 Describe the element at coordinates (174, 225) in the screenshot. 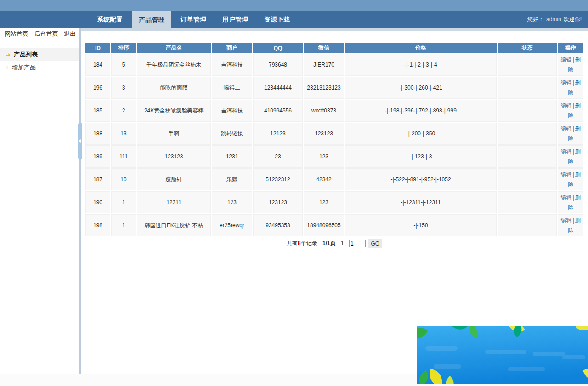

I see `cell-product-name: 韩国进口EK硅胶铲 不粘` at that location.